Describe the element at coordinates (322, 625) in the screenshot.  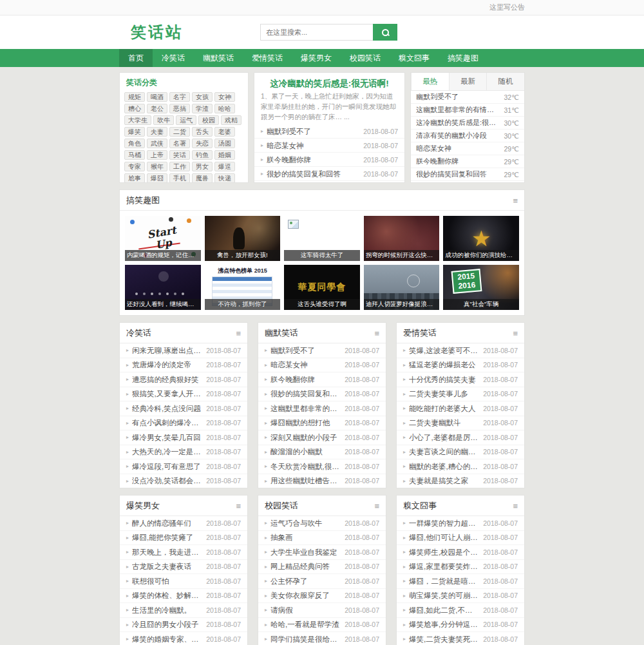
I see `article-list-item: ▸哈哈,一看就是帮学渣2018-08-07` at that location.